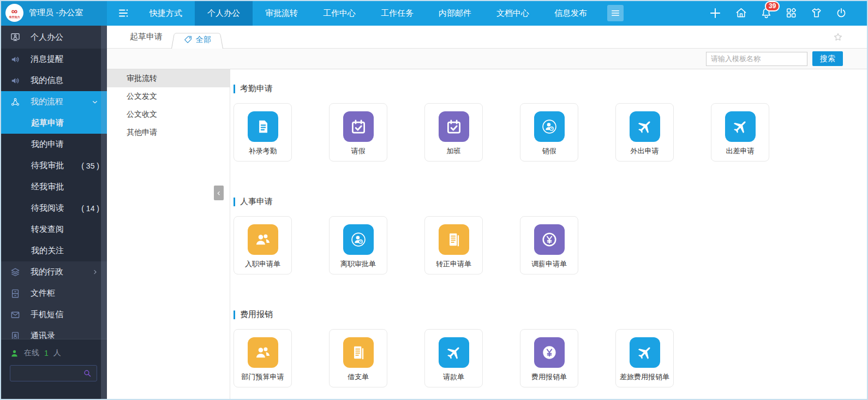 This screenshot has height=400, width=868. I want to click on star-icon, so click(838, 37).